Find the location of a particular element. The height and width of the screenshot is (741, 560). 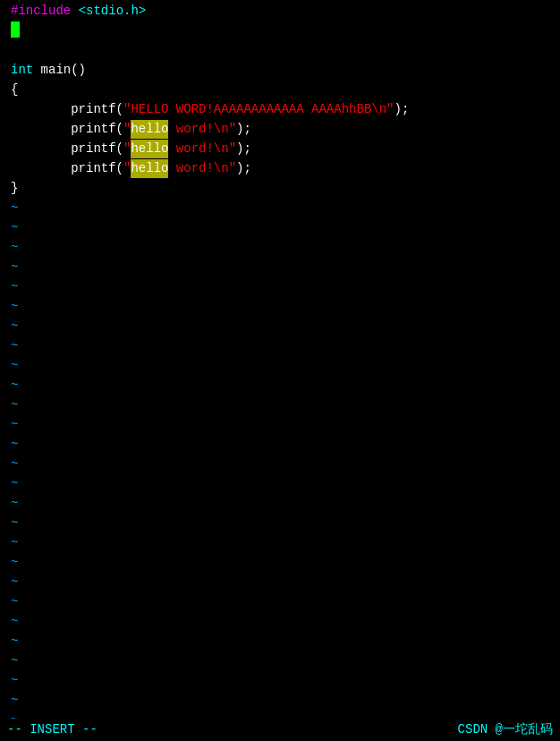

printf2-hello: hello is located at coordinates (149, 129).